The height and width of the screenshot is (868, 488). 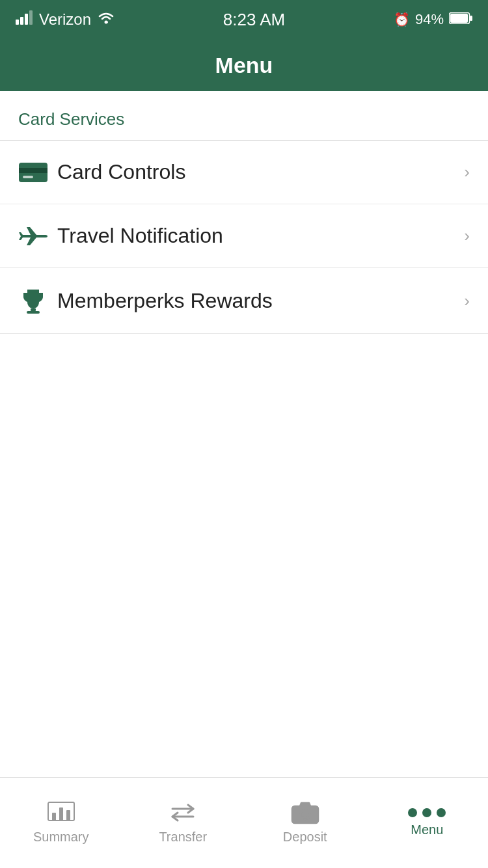 I want to click on status-right: ⏰ 94%, so click(x=433, y=20).